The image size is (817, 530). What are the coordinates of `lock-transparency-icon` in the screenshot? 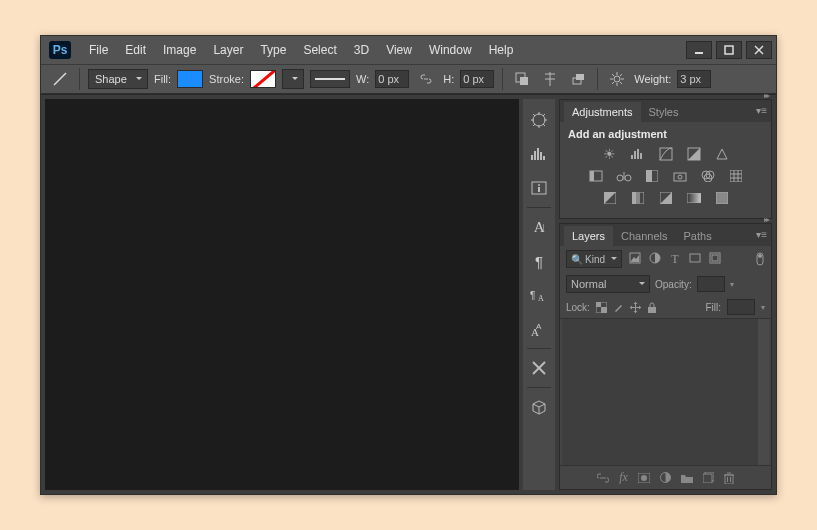 It's located at (602, 308).